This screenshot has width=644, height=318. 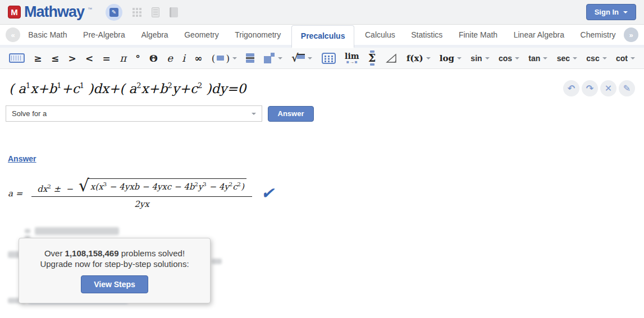 What do you see at coordinates (391, 58) in the screenshot?
I see `triangle-button` at bounding box center [391, 58].